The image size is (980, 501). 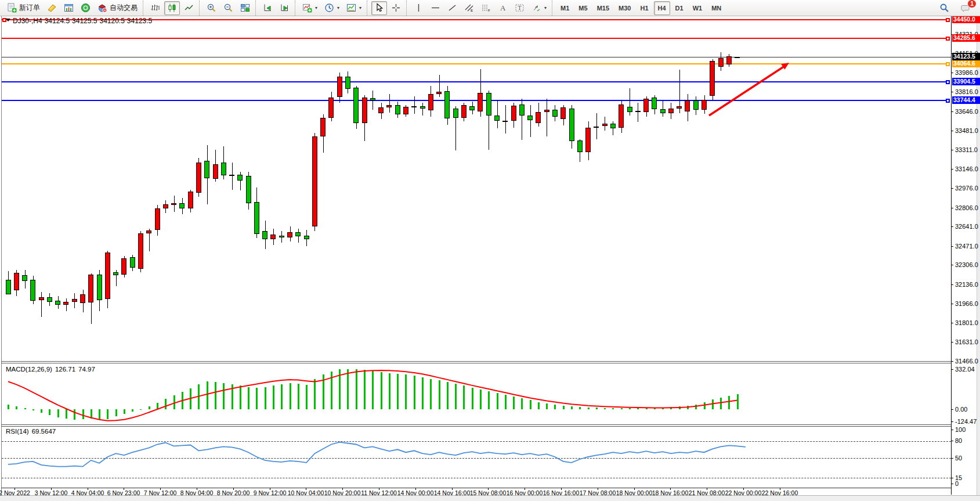 I want to click on horizontal-level-line-33744.4, so click(x=476, y=100).